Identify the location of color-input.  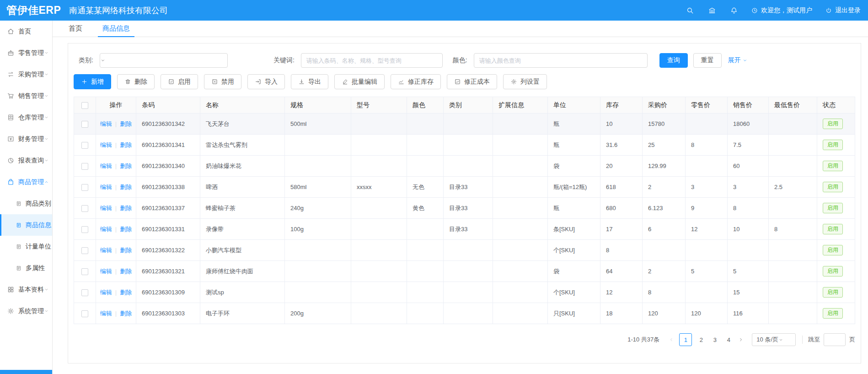
(561, 60).